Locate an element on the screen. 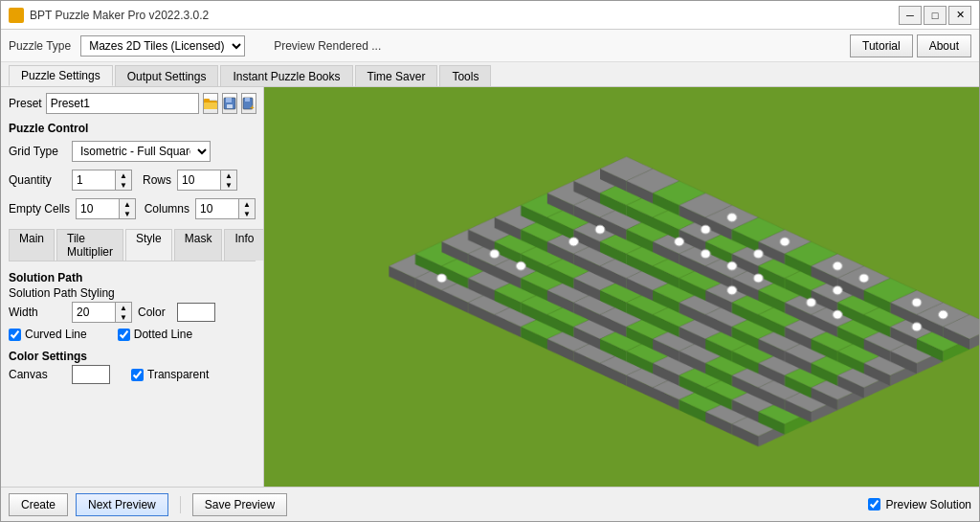  tab-puzzle-settings: Puzzle Settings is located at coordinates (61, 76).